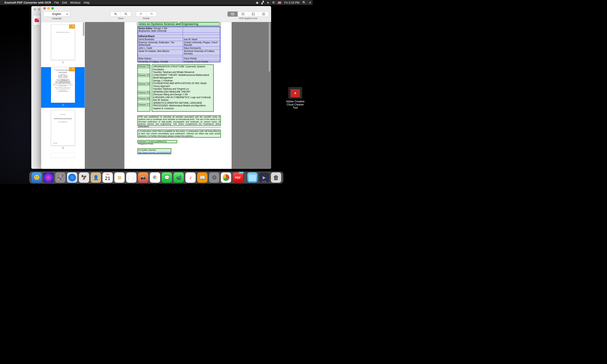  What do you see at coordinates (63, 95) in the screenshot?
I see `thumbnail-sidebar: Extremal Fuzzy Dynamic Systems 1 Interna…` at bounding box center [63, 95].